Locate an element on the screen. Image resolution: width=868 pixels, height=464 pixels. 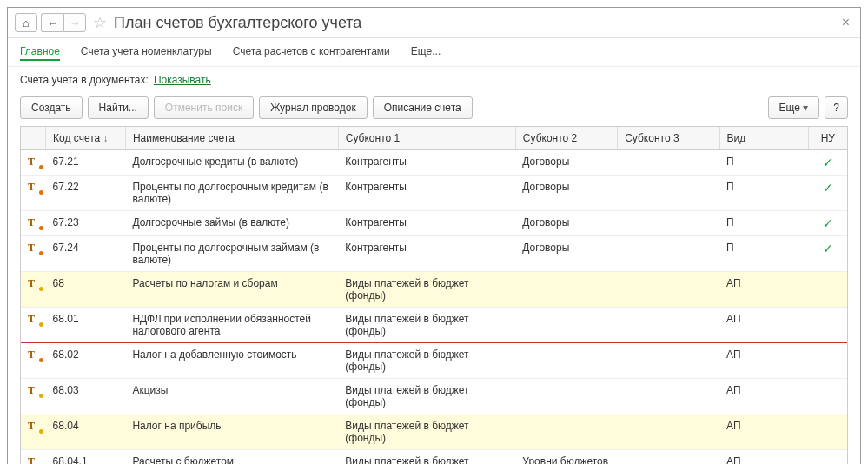
col-nu: НУ is located at coordinates (827, 139).